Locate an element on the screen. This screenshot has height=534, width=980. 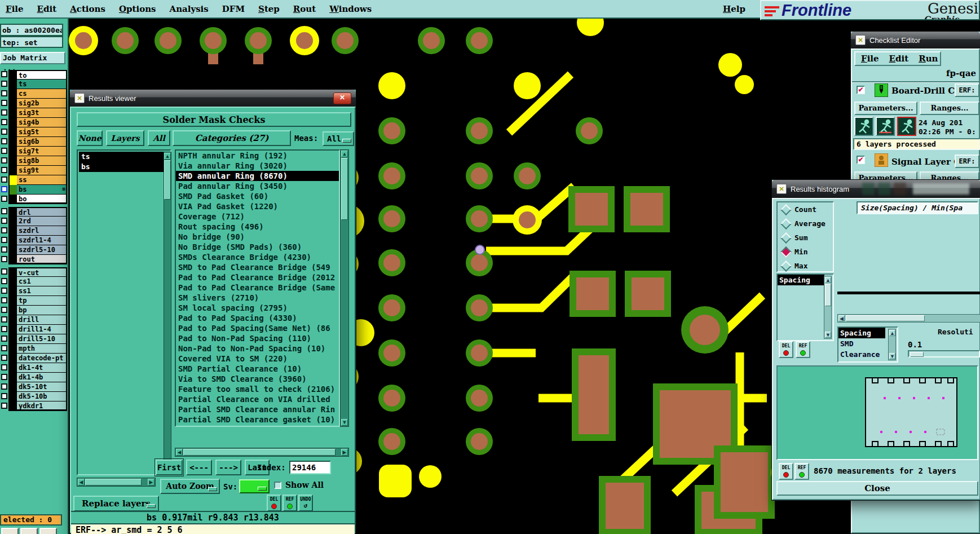
category-item: SMD Pad Gasket (60) is located at coordinates (257, 196).